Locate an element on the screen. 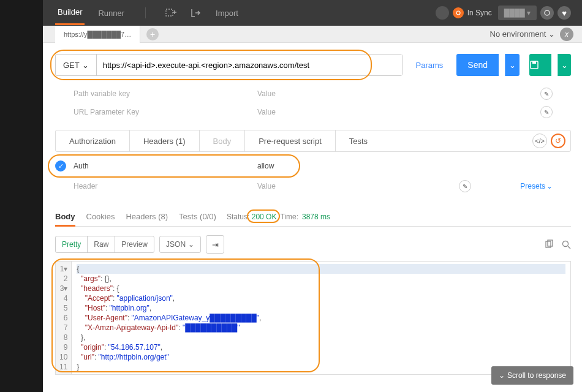 This screenshot has height=392, width=582. environment-selector: No environment ⌄ is located at coordinates (523, 34).